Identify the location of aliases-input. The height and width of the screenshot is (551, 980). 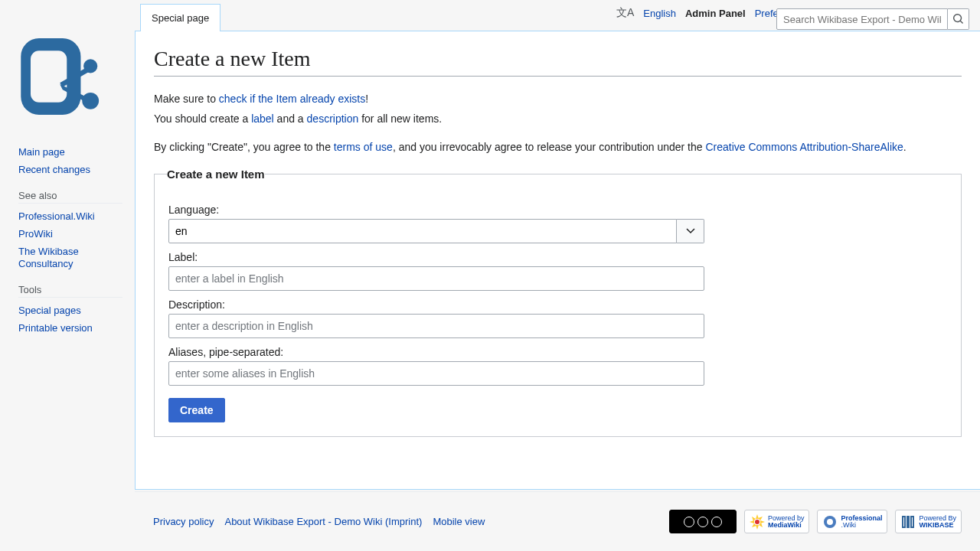
(436, 373).